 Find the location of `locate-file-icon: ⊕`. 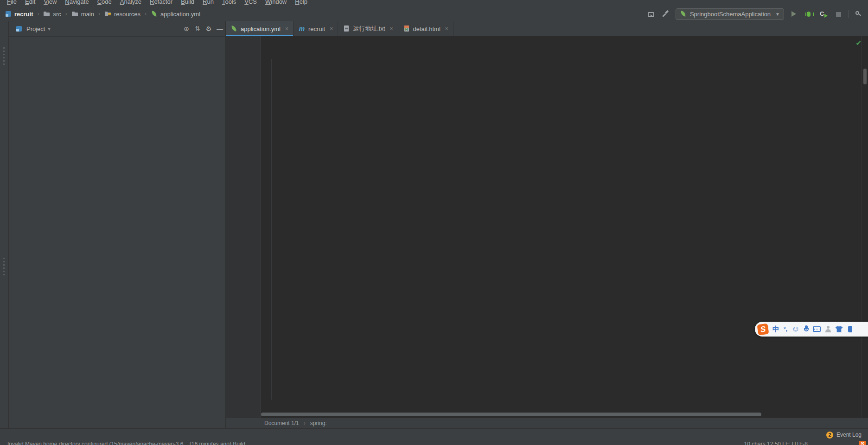

locate-file-icon: ⊕ is located at coordinates (186, 29).